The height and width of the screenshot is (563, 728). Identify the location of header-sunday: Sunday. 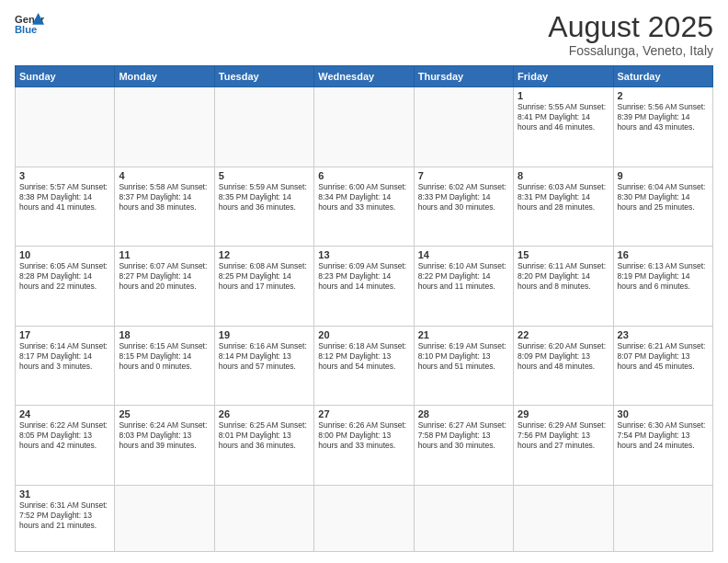
(65, 77).